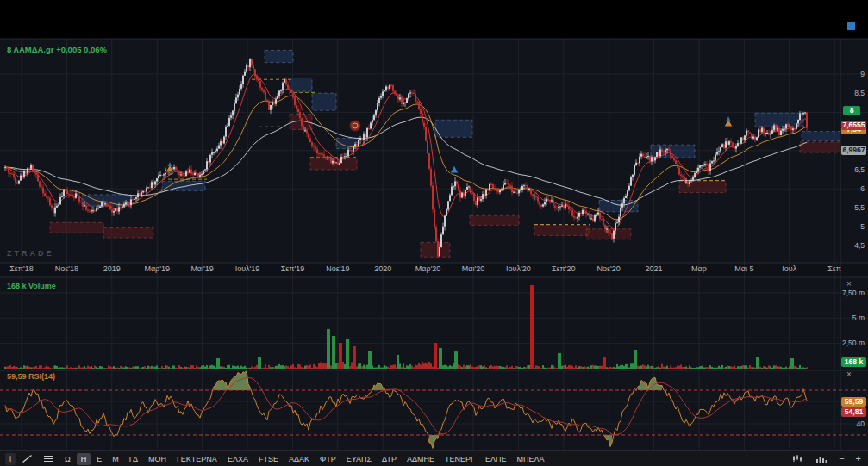 This screenshot has height=466, width=868. What do you see at coordinates (278, 459) in the screenshot?
I see `toolbar-buttons: iΩΗΕΜΓΔΜΟΗΓΕΚΤΕΡΝΑΕΛΧΑFTSEΑΔΑΚΦΤΡΕΥΑΠΣΔΤ…` at bounding box center [278, 459].